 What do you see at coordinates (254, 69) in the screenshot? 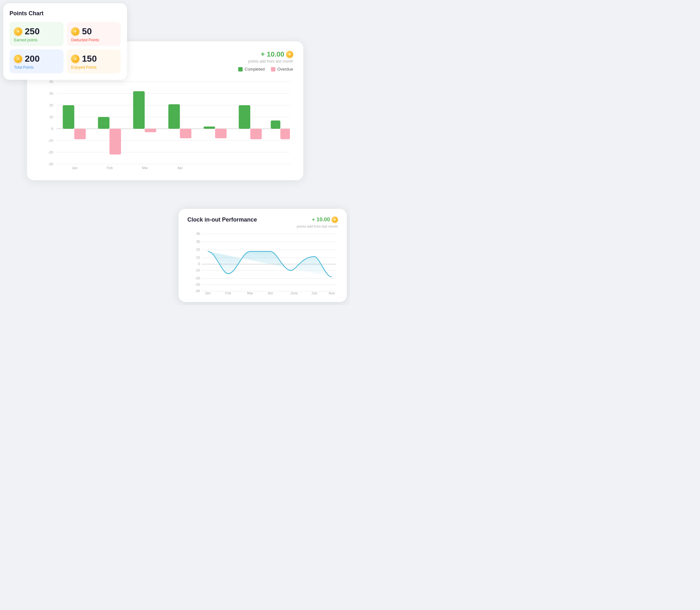
I see `legend-completed-label: Completed` at bounding box center [254, 69].